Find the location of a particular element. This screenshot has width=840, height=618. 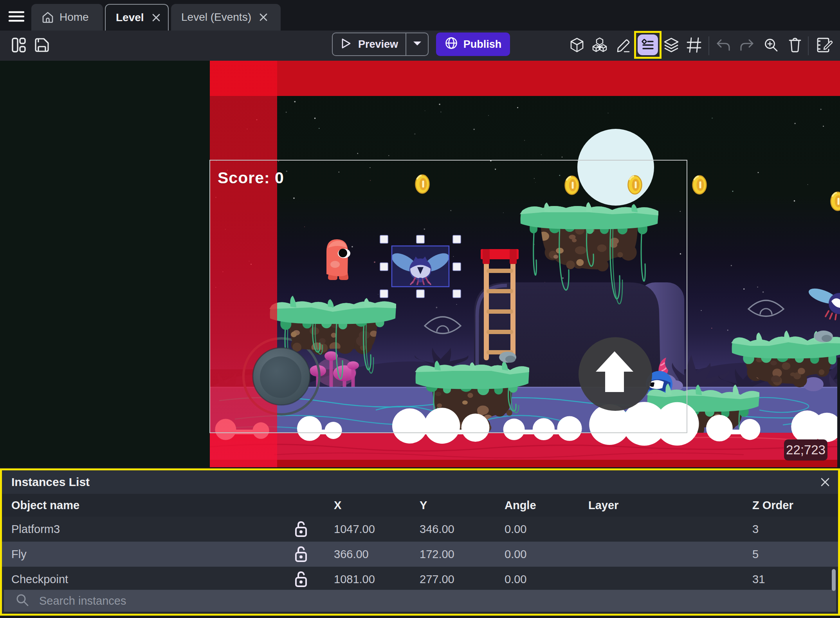

col-x: X is located at coordinates (377, 505).